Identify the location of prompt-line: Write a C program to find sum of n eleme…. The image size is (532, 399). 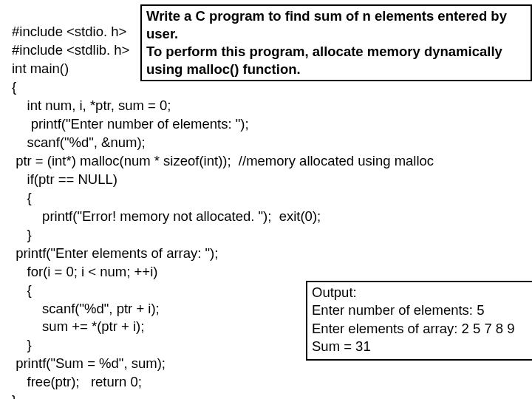
(336, 25).